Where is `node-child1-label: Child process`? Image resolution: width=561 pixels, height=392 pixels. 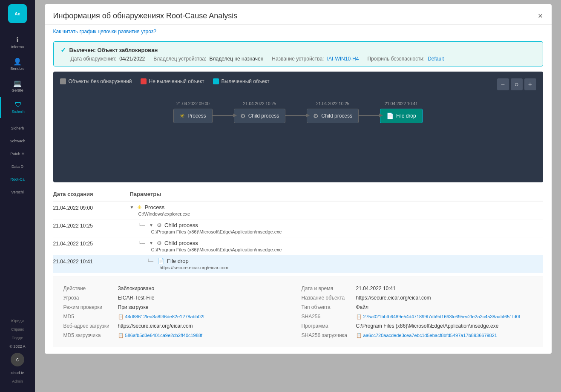
node-child1-label: Child process is located at coordinates (264, 116).